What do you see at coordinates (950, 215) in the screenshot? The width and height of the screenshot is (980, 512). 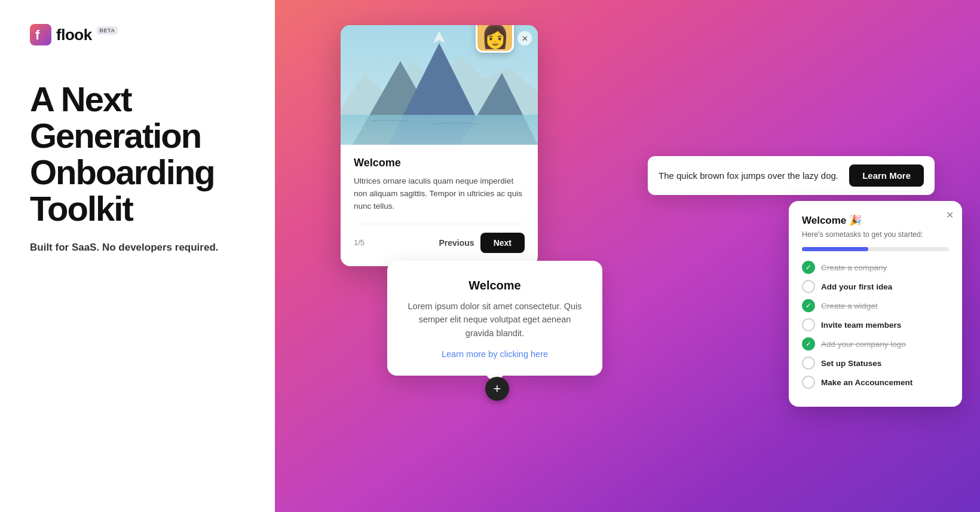 I see `checklist-close-button: ✕` at bounding box center [950, 215].